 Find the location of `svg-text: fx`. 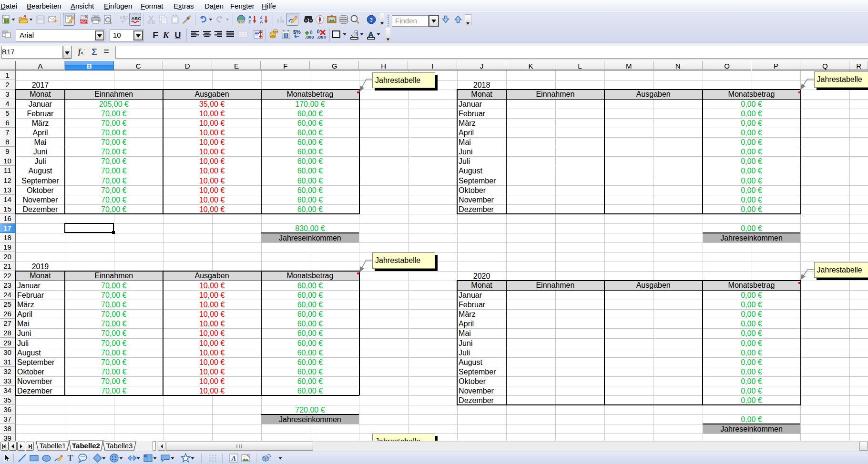

svg-text: fx is located at coordinates (81, 52).